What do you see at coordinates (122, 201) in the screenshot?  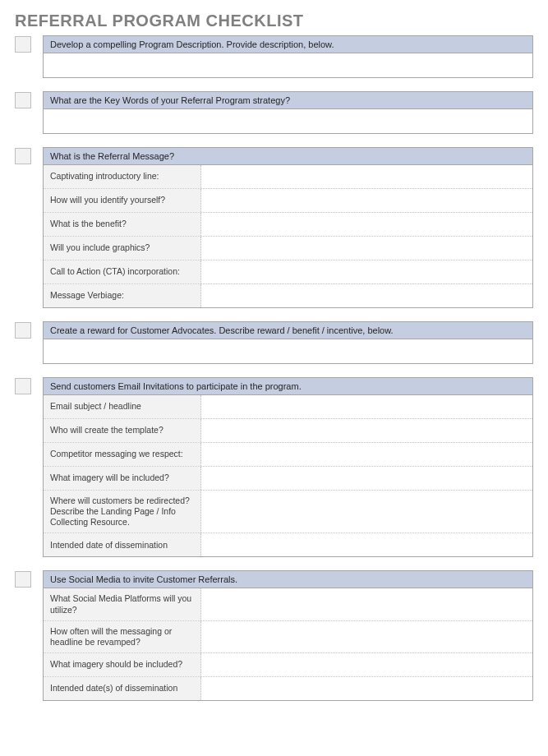 I see `detail-label: How will you identify yourself?` at bounding box center [122, 201].